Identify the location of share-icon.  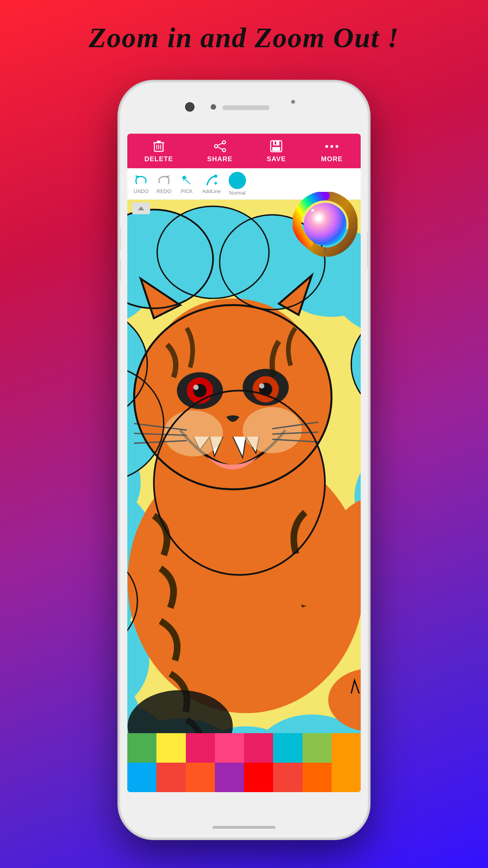
(220, 146).